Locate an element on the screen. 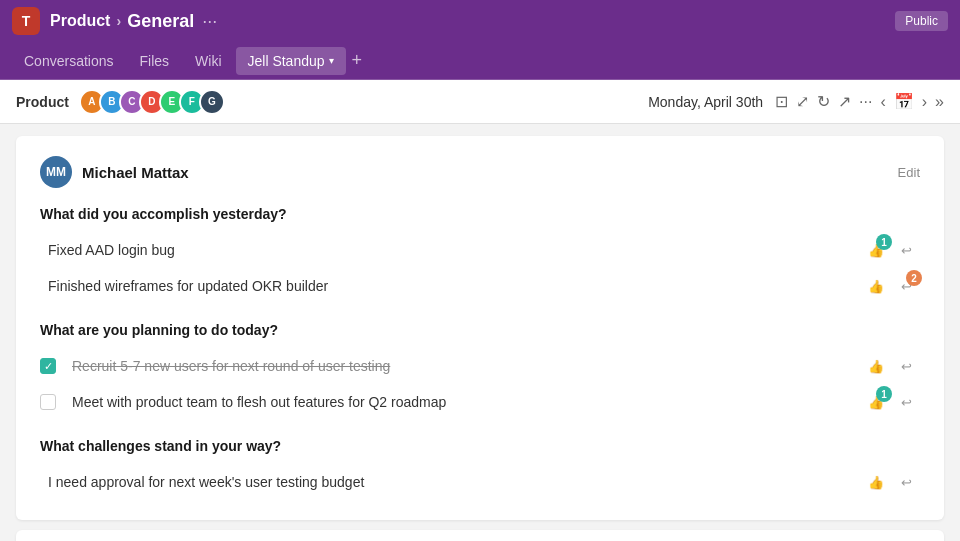 The image size is (960, 541). workspace-logo: T is located at coordinates (26, 21).